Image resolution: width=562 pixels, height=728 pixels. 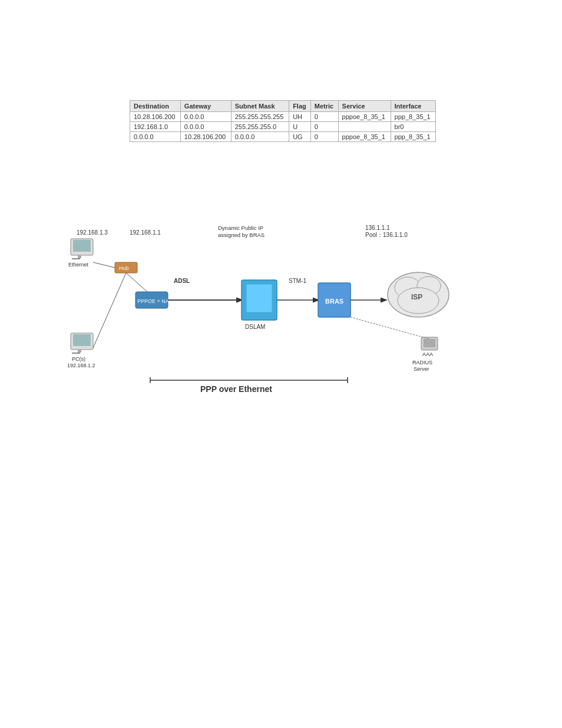 What do you see at coordinates (156, 106) in the screenshot?
I see `col-header-destination: Destination` at bounding box center [156, 106].